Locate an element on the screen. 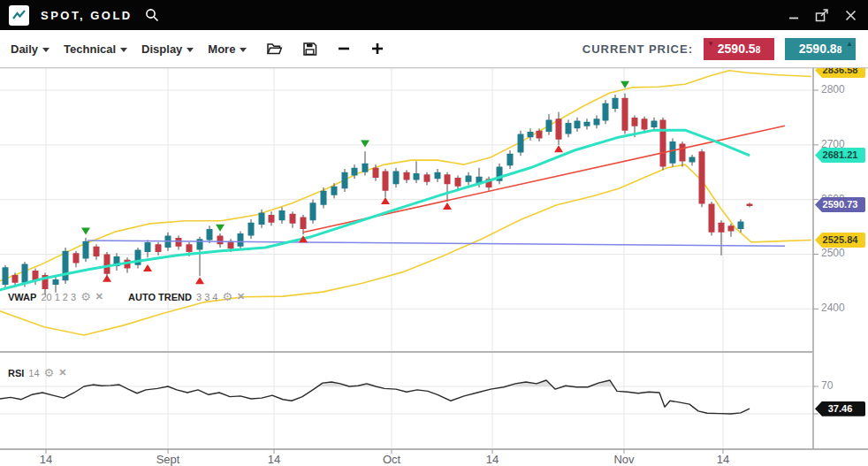 The height and width of the screenshot is (466, 868). vwap-settings-icon: ⚙ is located at coordinates (86, 297).